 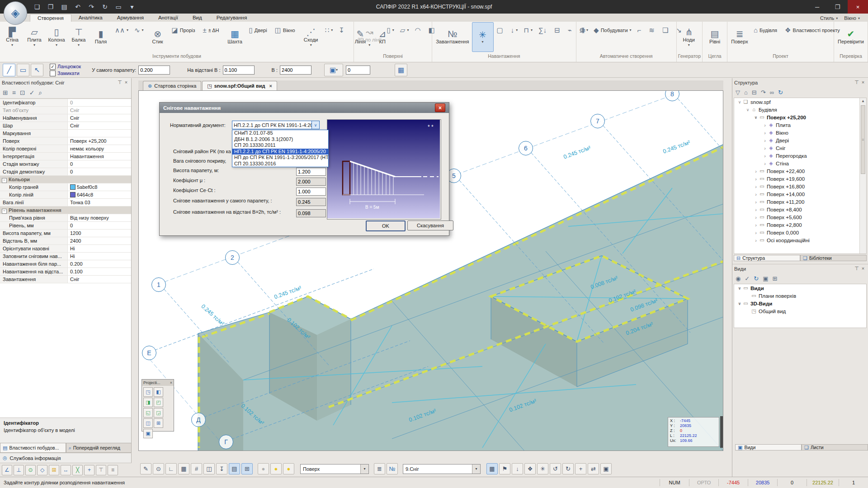 What do you see at coordinates (501, 30) in the screenshot?
I see `ribbon-button: ▢` at bounding box center [501, 30].